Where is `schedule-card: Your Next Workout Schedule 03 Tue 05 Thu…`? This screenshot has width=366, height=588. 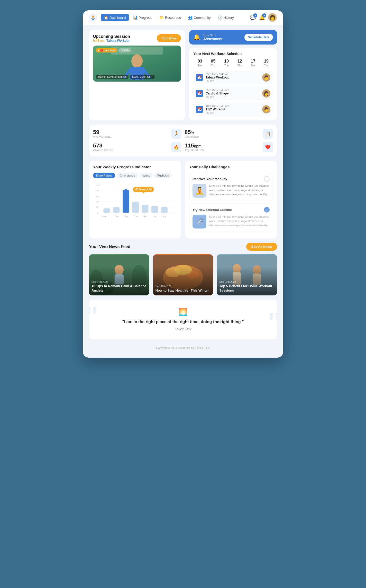
schedule-card: Your Next Workout Schedule 03 Tue 05 Thu… is located at coordinates (233, 84).